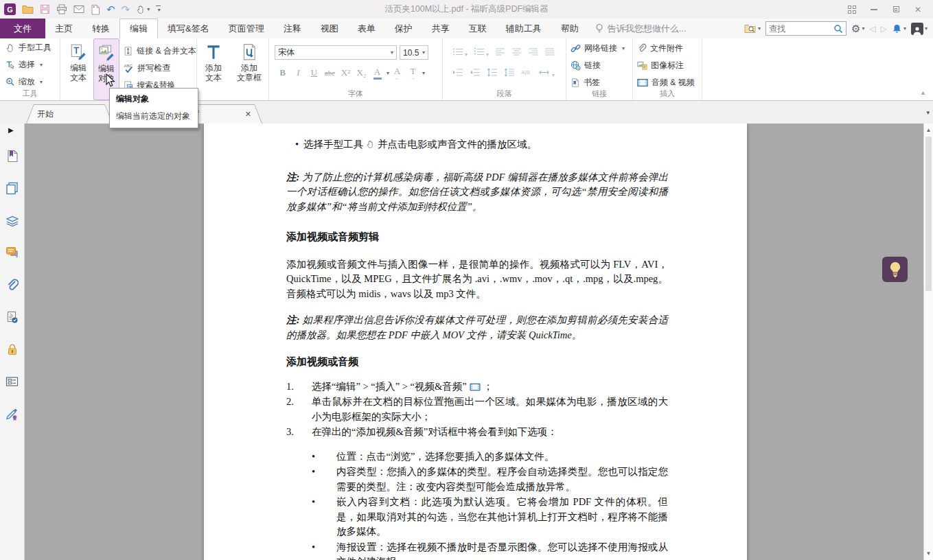  What do you see at coordinates (919, 29) in the screenshot?
I see `account-button: ▾` at bounding box center [919, 29].